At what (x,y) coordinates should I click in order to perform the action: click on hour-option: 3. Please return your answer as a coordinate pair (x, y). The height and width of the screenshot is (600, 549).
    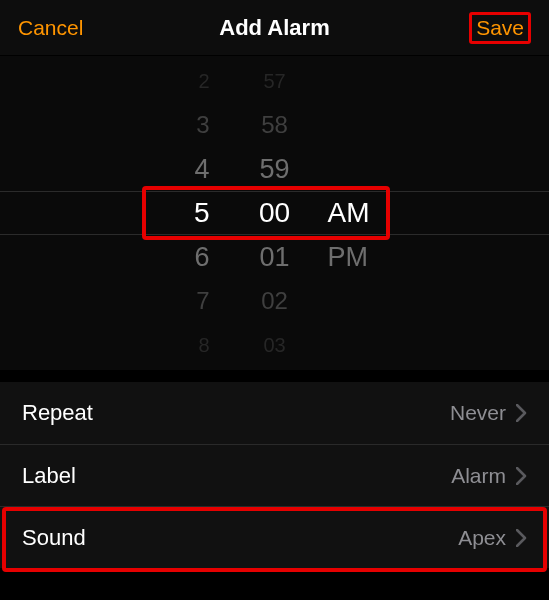
    Looking at the image, I should click on (202, 125).